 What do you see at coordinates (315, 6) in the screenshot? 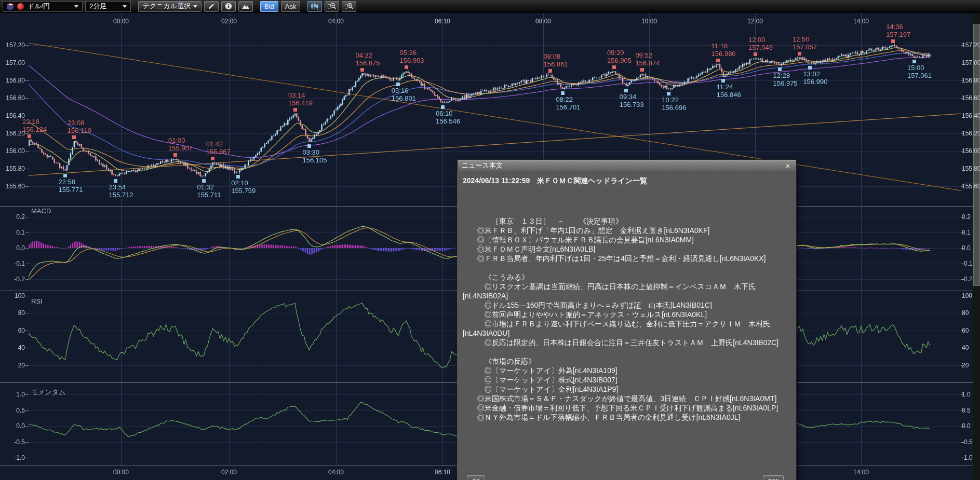
I see `candlestick-icon` at bounding box center [315, 6].